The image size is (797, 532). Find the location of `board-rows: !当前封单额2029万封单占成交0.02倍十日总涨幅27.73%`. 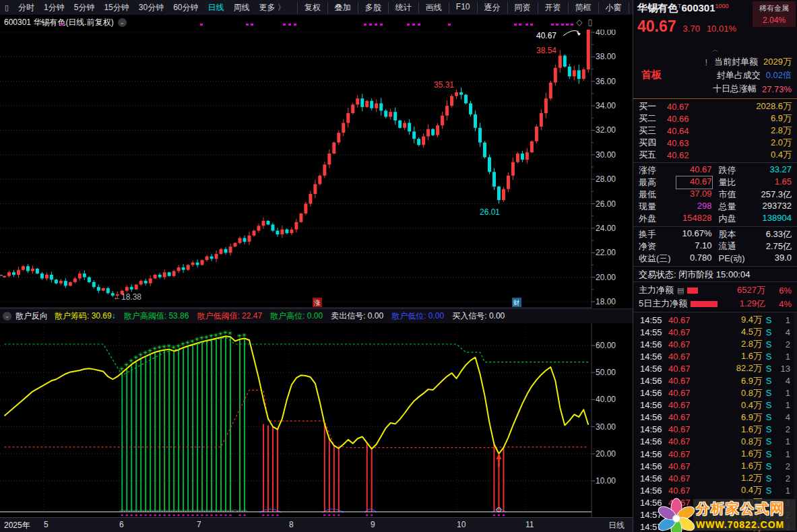

board-rows: !当前封单额2029万封单占成交0.02倍十日总涨幅27.73% is located at coordinates (748, 75).